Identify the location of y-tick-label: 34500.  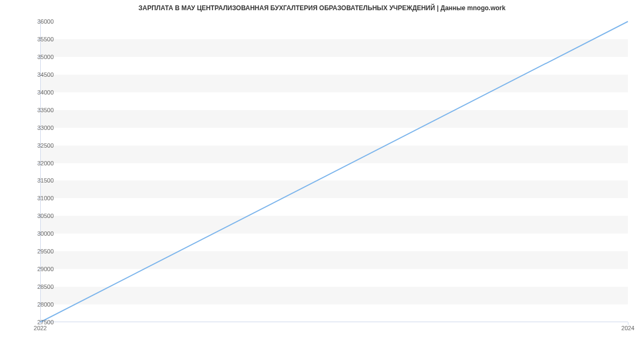
(40, 75).